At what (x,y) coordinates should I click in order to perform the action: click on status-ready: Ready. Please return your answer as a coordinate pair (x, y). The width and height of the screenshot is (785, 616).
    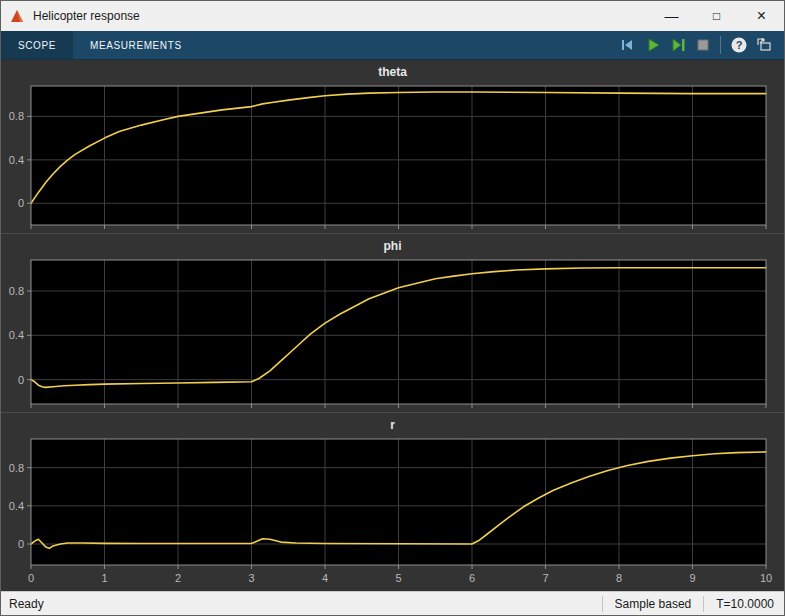
    Looking at the image, I should click on (22, 604).